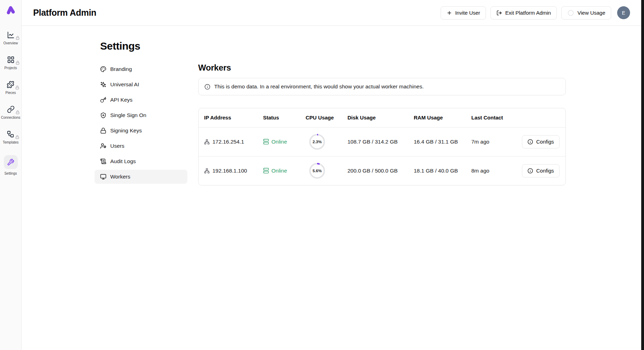 Image resolution: width=644 pixels, height=350 pixels. I want to click on worker-ip: 172.16.254.1, so click(228, 142).